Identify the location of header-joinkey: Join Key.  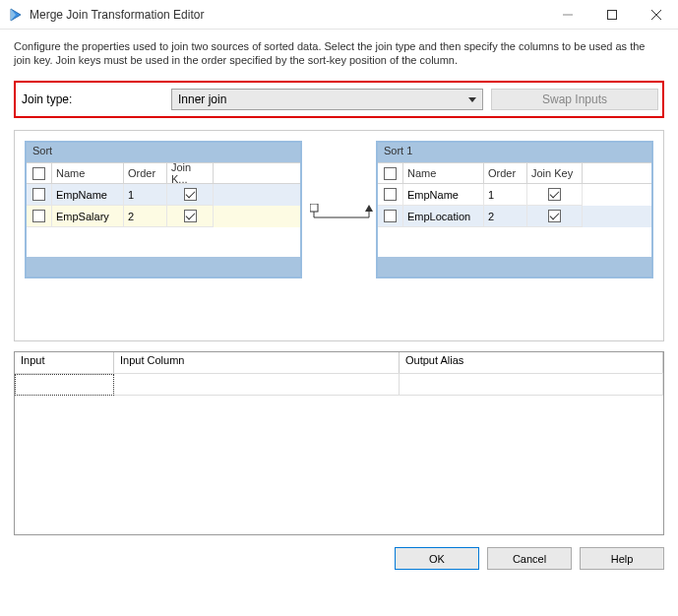
(555, 173).